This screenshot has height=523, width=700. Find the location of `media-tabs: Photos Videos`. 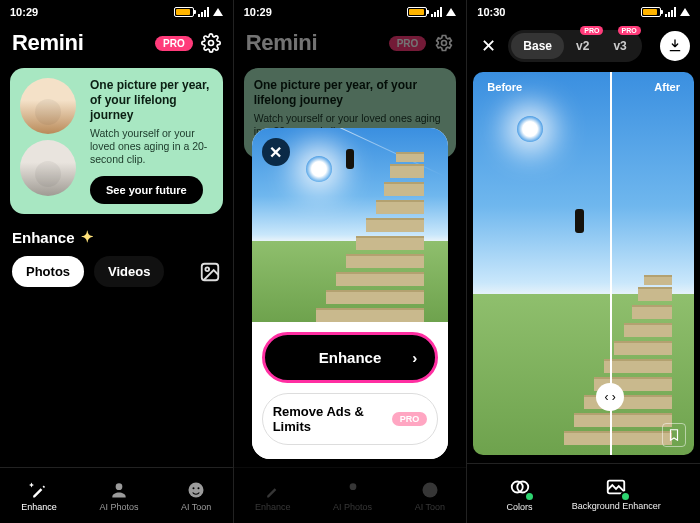

media-tabs: Photos Videos is located at coordinates (116, 274).